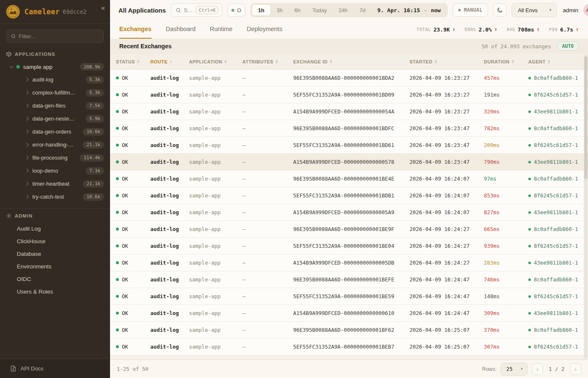 This screenshot has width=588, height=378. What do you see at coordinates (268, 62) in the screenshot?
I see `column-header: ATTRIBUTES ↑` at bounding box center [268, 62].